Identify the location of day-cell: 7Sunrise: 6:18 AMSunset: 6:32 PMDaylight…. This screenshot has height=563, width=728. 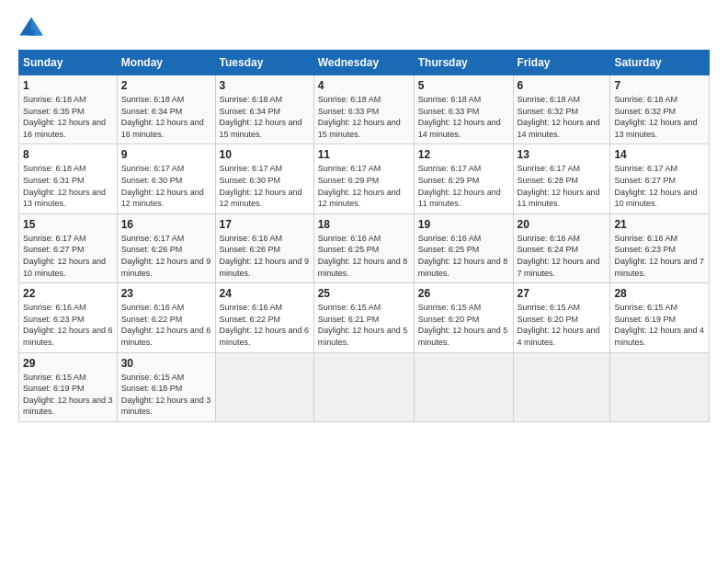
(660, 110).